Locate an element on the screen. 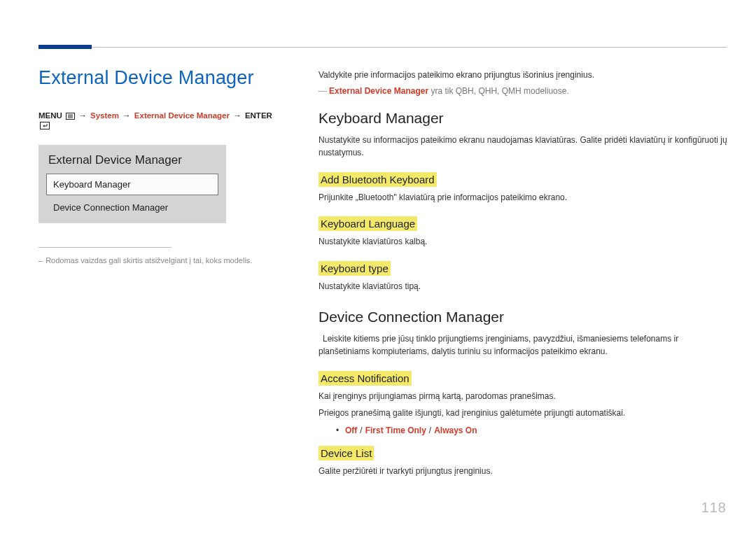 The height and width of the screenshot is (534, 756). heading-keyboard-manager: Keyboard Manager is located at coordinates (524, 118).